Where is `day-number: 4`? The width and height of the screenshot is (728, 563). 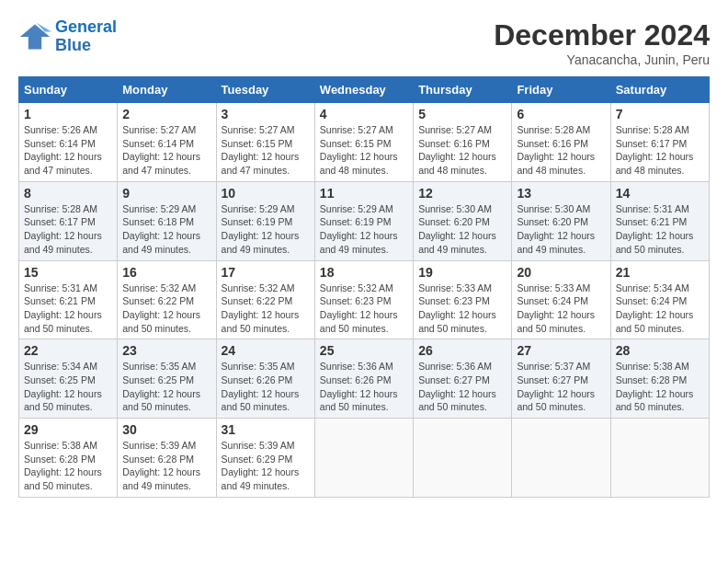 day-number: 4 is located at coordinates (364, 114).